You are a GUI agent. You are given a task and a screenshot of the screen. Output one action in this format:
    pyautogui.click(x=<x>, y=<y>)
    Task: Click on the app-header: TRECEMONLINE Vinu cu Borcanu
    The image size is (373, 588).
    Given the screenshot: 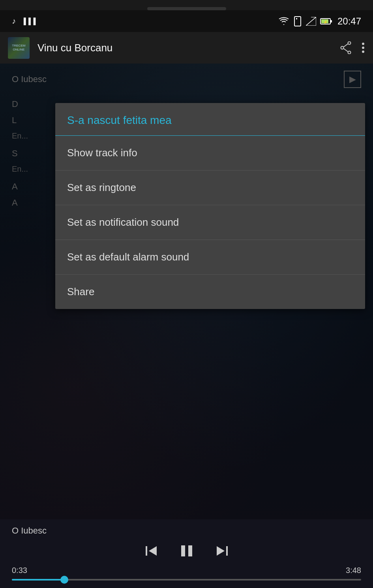 What is the action you would take?
    pyautogui.click(x=186, y=48)
    